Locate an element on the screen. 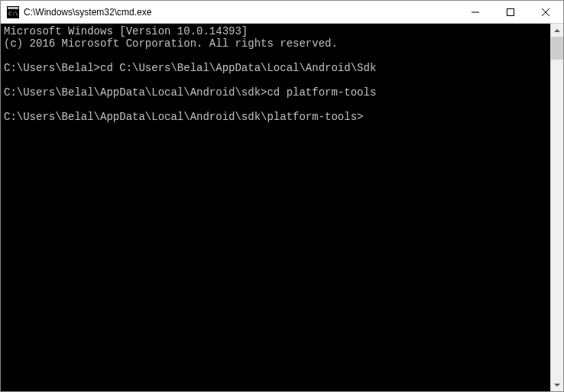  scroll-thumb is located at coordinates (557, 48).